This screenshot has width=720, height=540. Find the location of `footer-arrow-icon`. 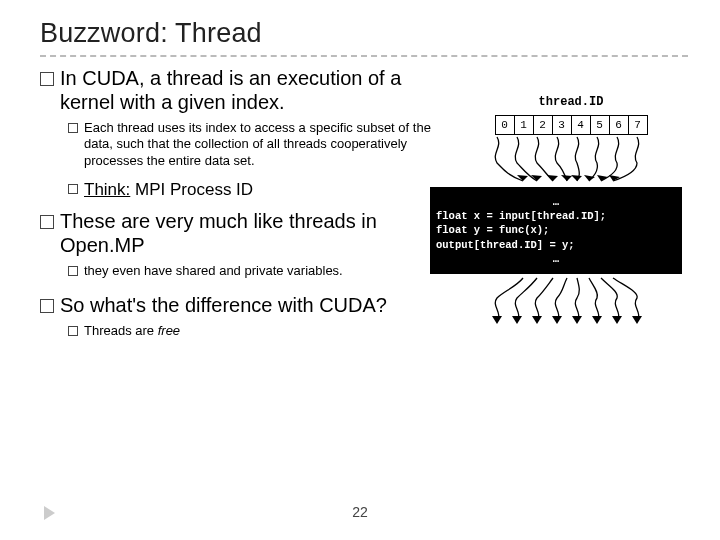

footer-arrow-icon is located at coordinates (50, 513).